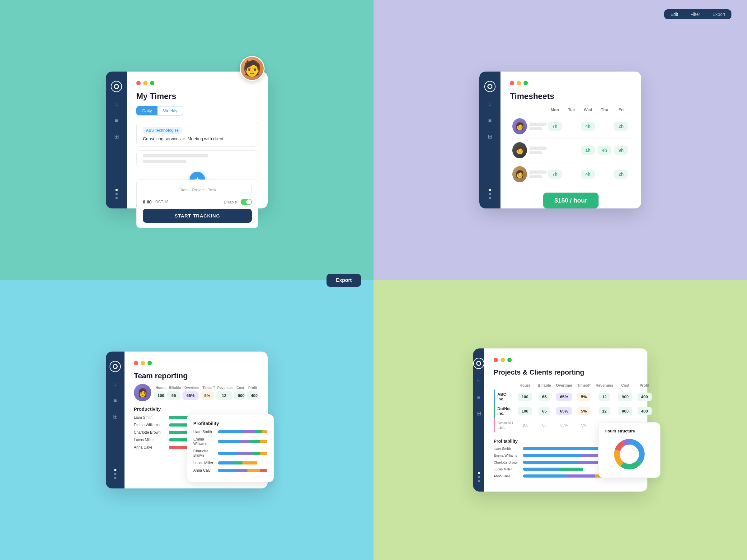 The height and width of the screenshot is (560, 747). What do you see at coordinates (230, 423) in the screenshot?
I see `profitability-title: Profitability` at bounding box center [230, 423].